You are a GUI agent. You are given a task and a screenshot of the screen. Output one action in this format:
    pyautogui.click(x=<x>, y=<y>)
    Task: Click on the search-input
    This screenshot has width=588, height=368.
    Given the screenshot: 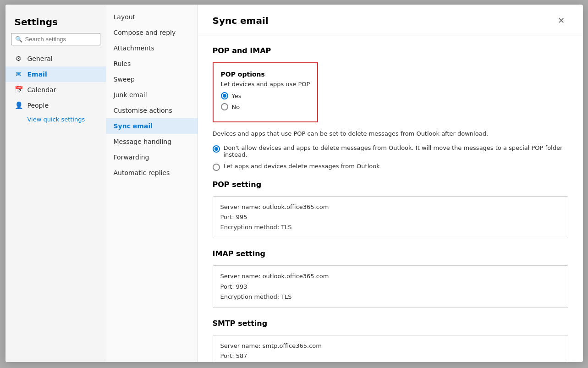 What is the action you would take?
    pyautogui.click(x=60, y=39)
    